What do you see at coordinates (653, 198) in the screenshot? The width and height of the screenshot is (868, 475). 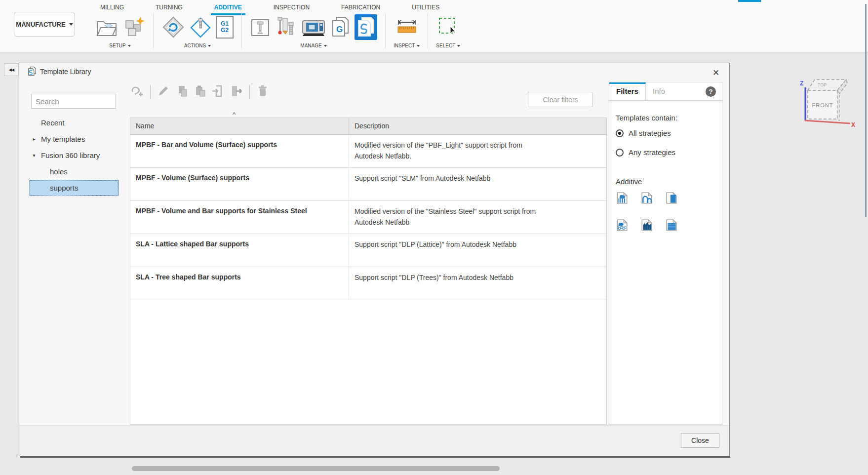 I see `arch-supports-filter-icon` at bounding box center [653, 198].